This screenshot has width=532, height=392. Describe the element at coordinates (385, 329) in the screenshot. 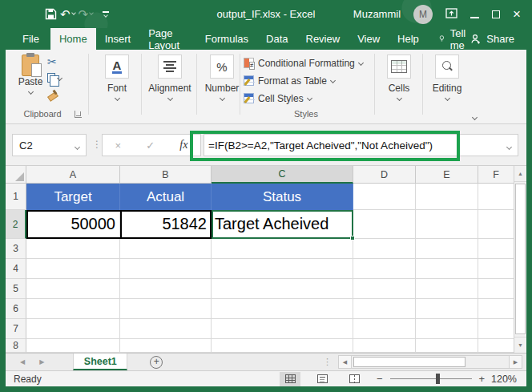

I see `cell-D7` at that location.